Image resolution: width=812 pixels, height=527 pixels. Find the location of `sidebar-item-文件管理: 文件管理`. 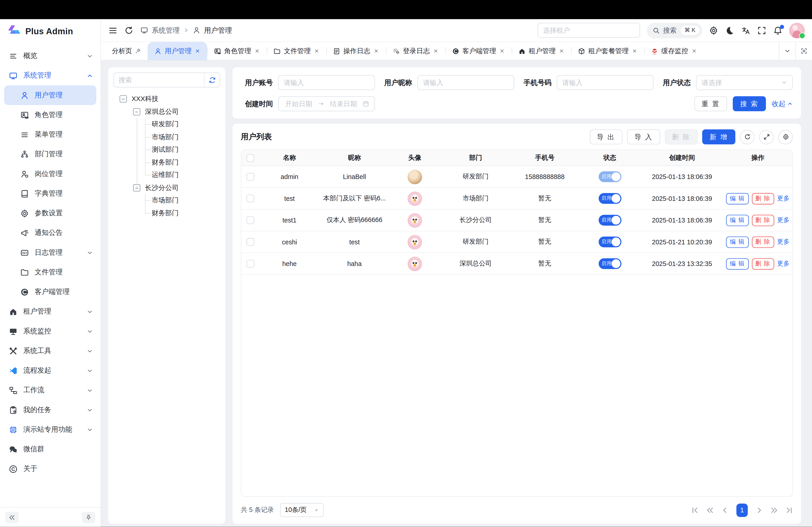

sidebar-item-文件管理: 文件管理 is located at coordinates (50, 272).